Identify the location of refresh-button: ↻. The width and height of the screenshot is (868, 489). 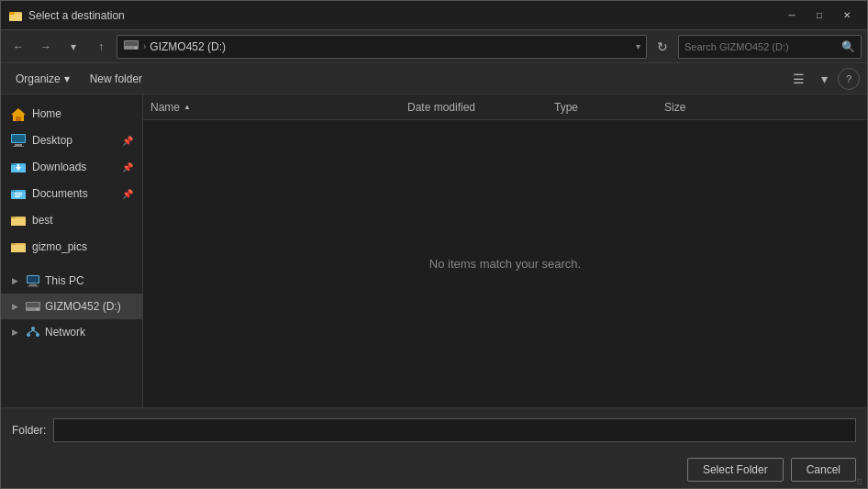
(662, 47).